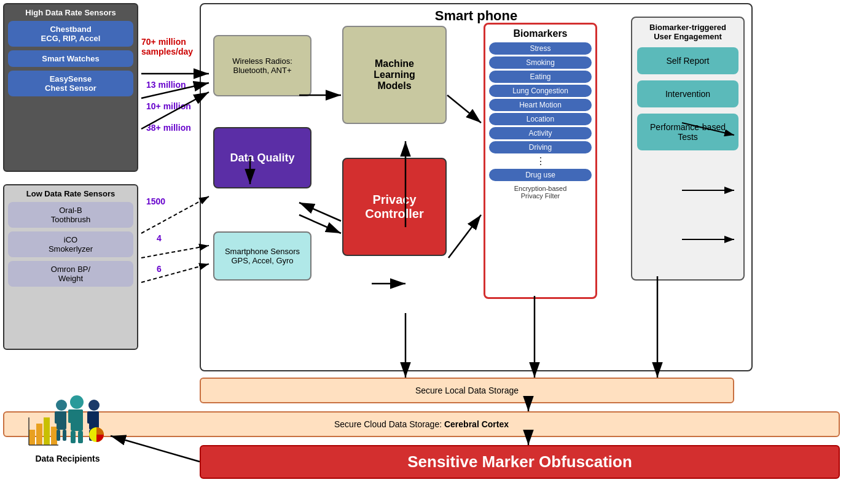  What do you see at coordinates (541, 63) in the screenshot?
I see `biomarker-smoking: Smoking` at bounding box center [541, 63].